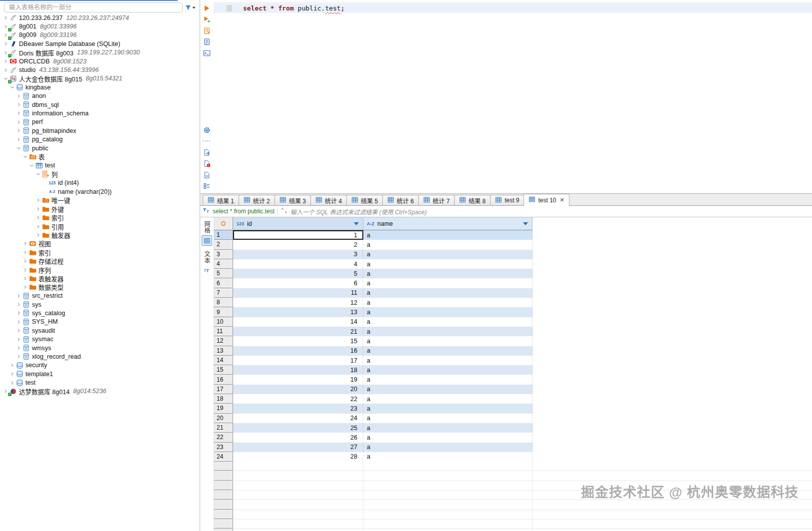 The height and width of the screenshot is (531, 812). I want to click on row-number-cell: 15, so click(224, 370).